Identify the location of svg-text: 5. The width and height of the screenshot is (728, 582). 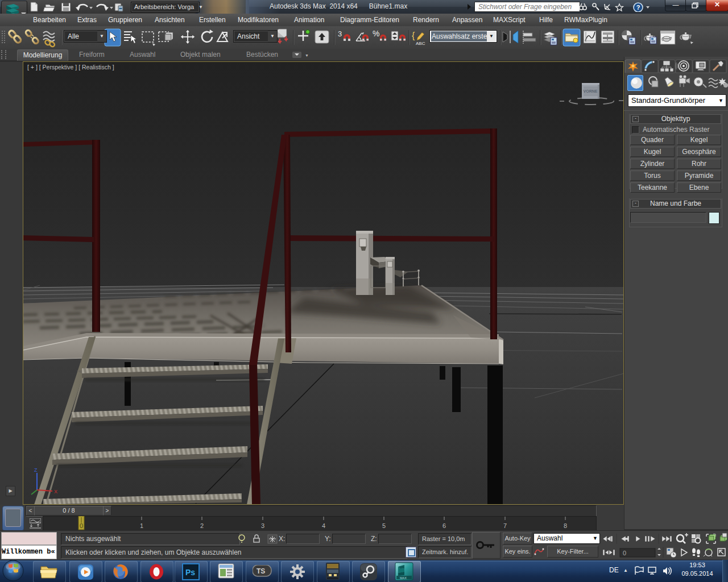
(384, 526).